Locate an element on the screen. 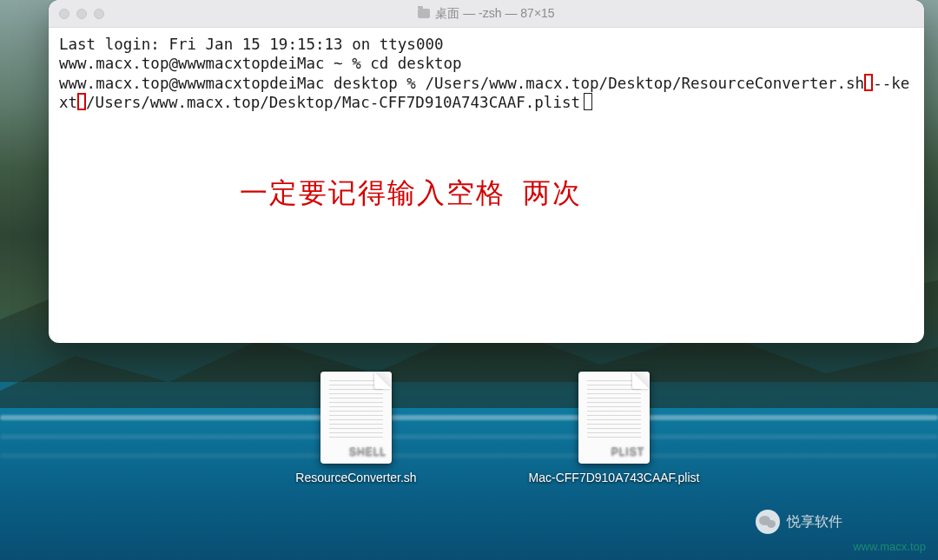 This screenshot has width=938, height=560. file-type-tag: PLIST is located at coordinates (628, 451).